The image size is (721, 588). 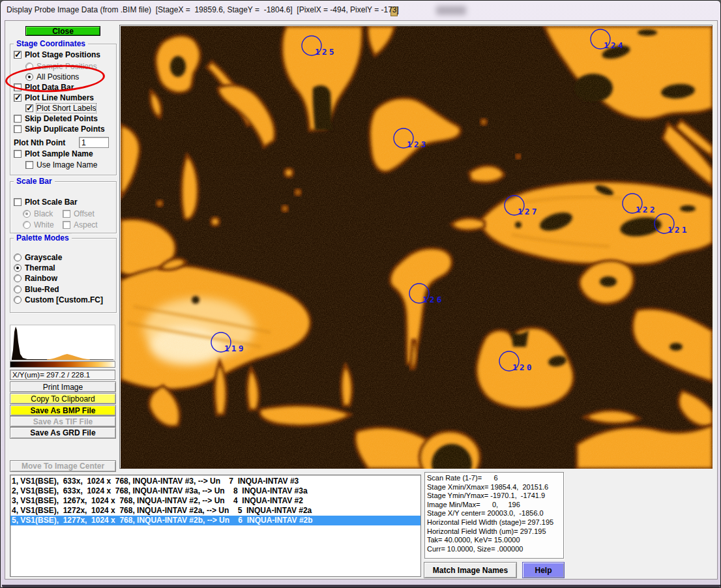 I want to click on image-list-item: 4, VS1(BSE), 1272x, 1024 x 768, INQUA-IN…, so click(x=215, y=511).